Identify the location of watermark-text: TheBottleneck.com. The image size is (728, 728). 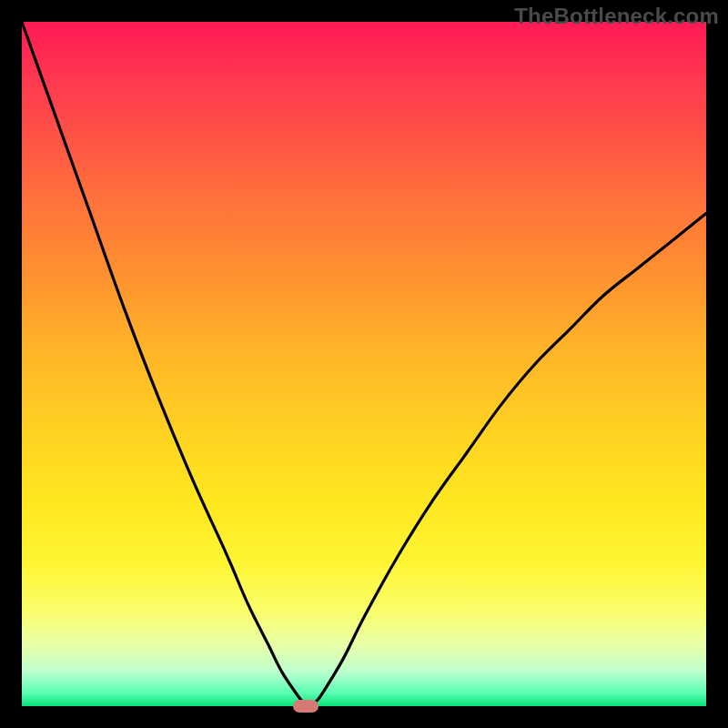
(617, 16).